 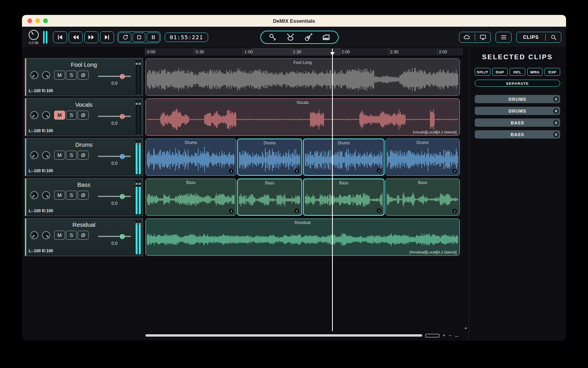 I want to click on clip-bass-4: Bass i, so click(x=423, y=197).